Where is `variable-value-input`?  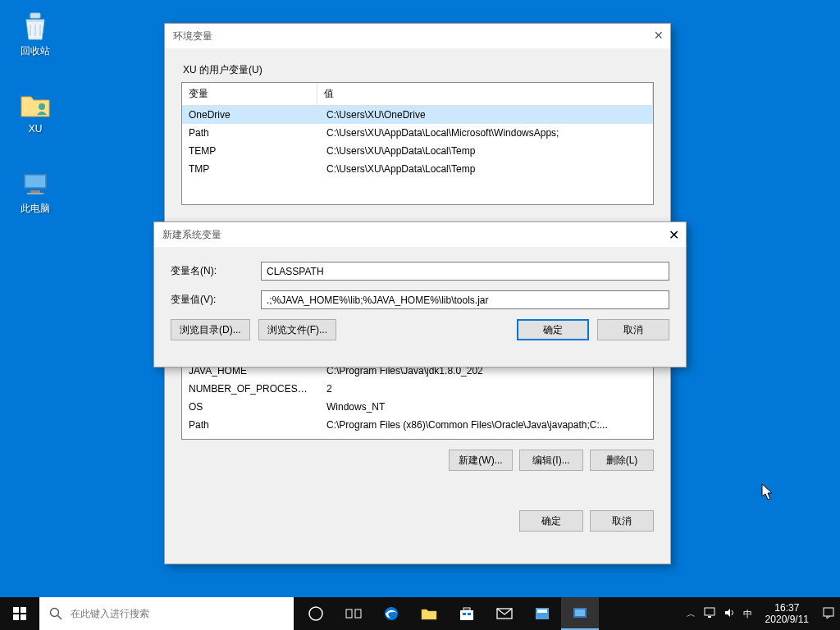 variable-value-input is located at coordinates (465, 300).